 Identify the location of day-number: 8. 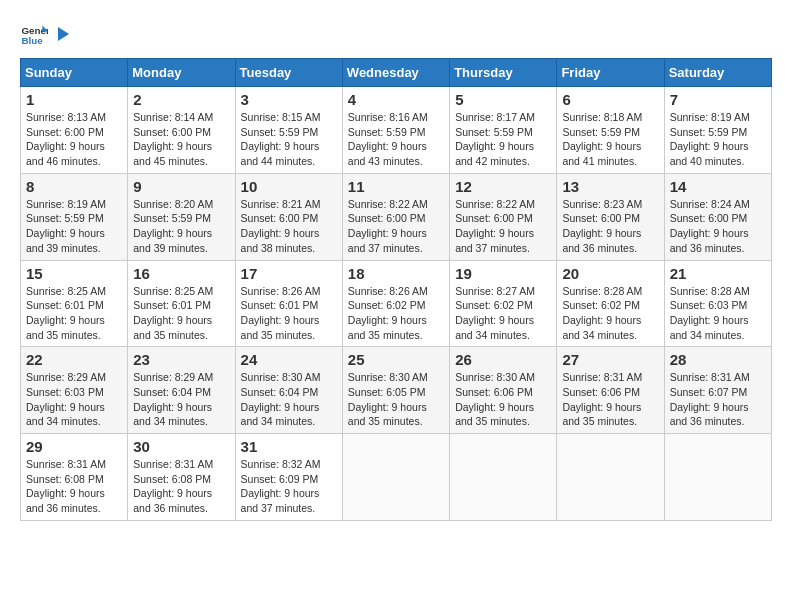
(74, 186).